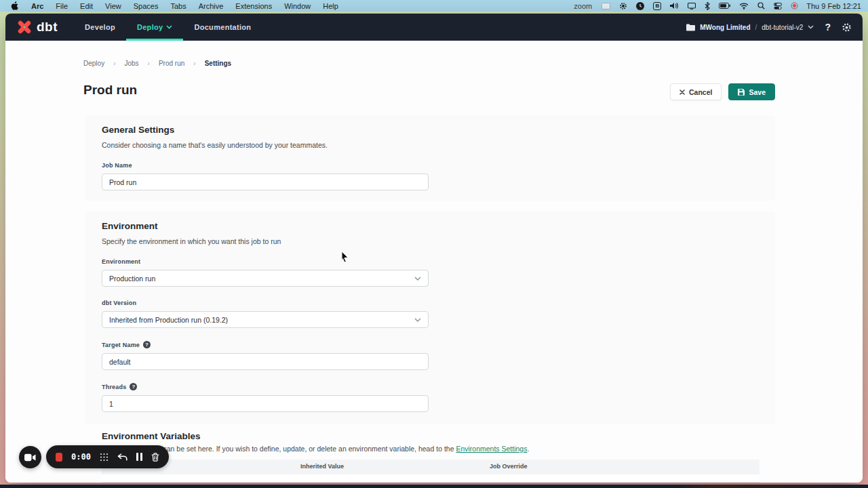  Describe the element at coordinates (146, 344) in the screenshot. I see `target-name-help-icon: ?` at that location.